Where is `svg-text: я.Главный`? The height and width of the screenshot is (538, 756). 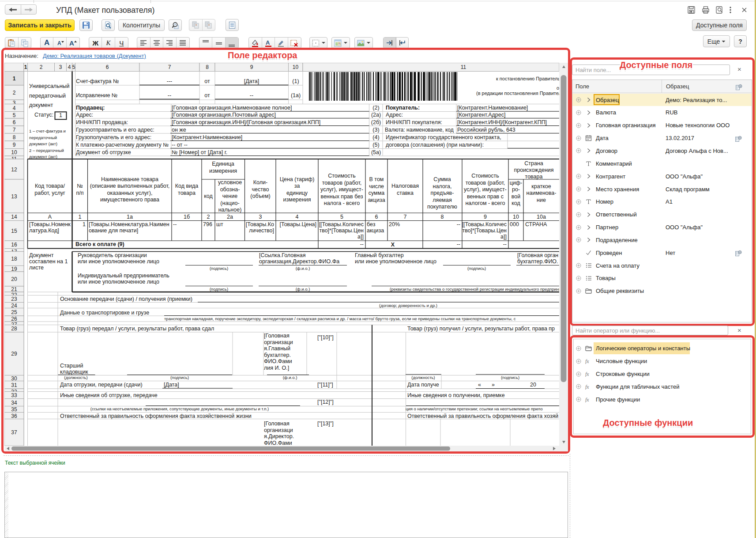
svg-text: я.Главный is located at coordinates (277, 349).